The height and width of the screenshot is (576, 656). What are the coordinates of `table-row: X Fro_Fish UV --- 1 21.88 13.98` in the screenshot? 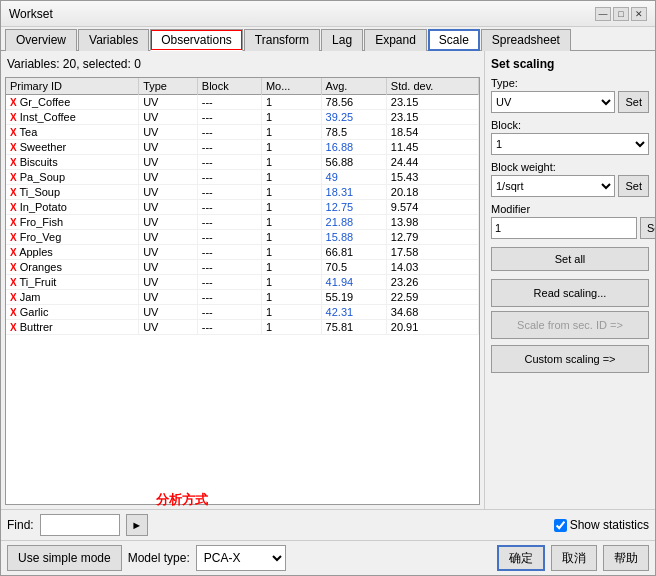 It's located at (242, 222).